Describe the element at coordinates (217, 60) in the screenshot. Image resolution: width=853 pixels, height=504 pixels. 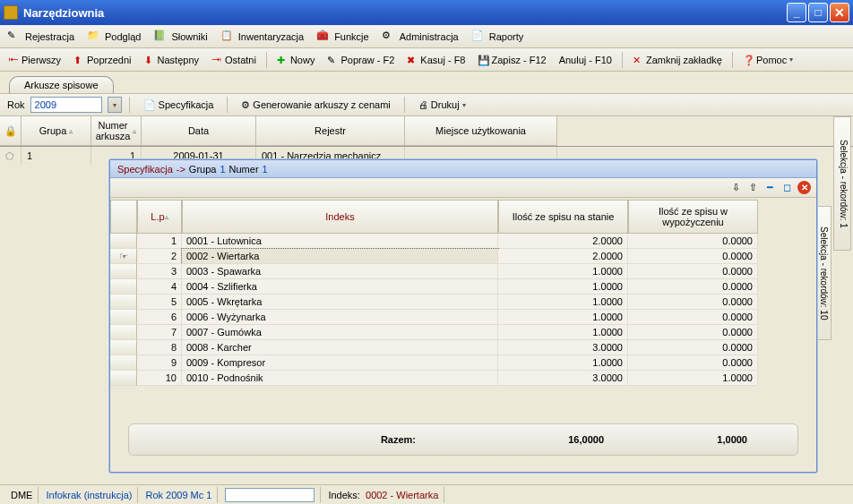
I see `last-icon: ⭲` at that location.